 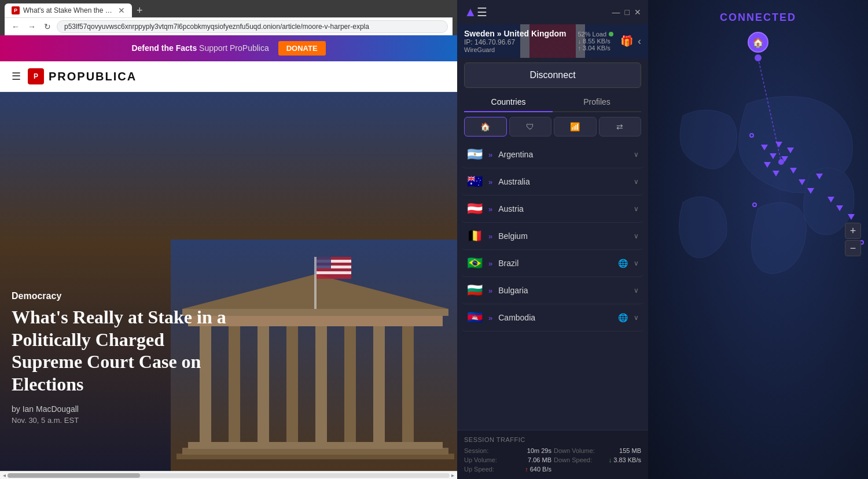 I want to click on expand-argentina: ∨, so click(x=637, y=154).